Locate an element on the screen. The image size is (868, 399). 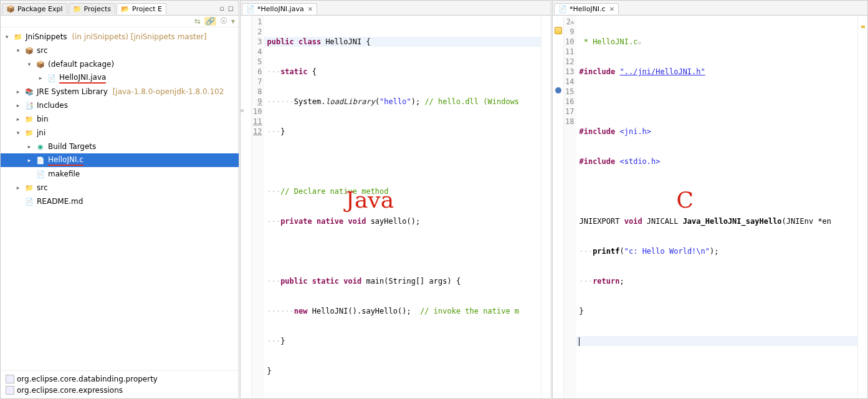
tab-hellojni-java: 📄 *HelloJNI.java ✕ is located at coordinates (279, 9).